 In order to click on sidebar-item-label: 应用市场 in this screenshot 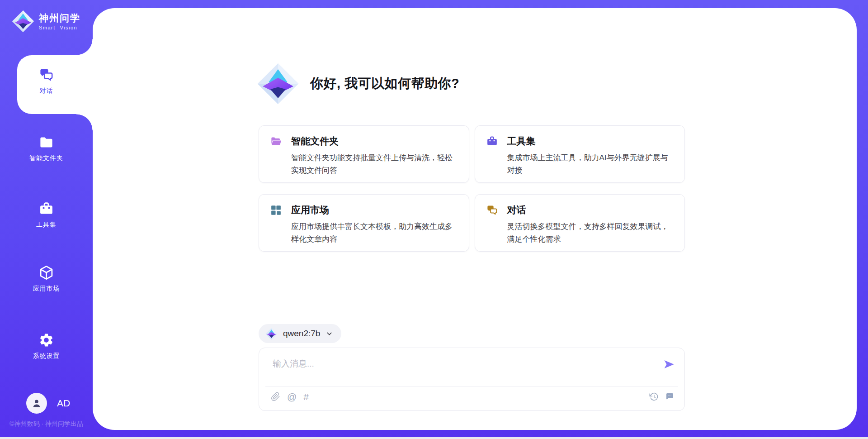, I will do `click(47, 289)`.